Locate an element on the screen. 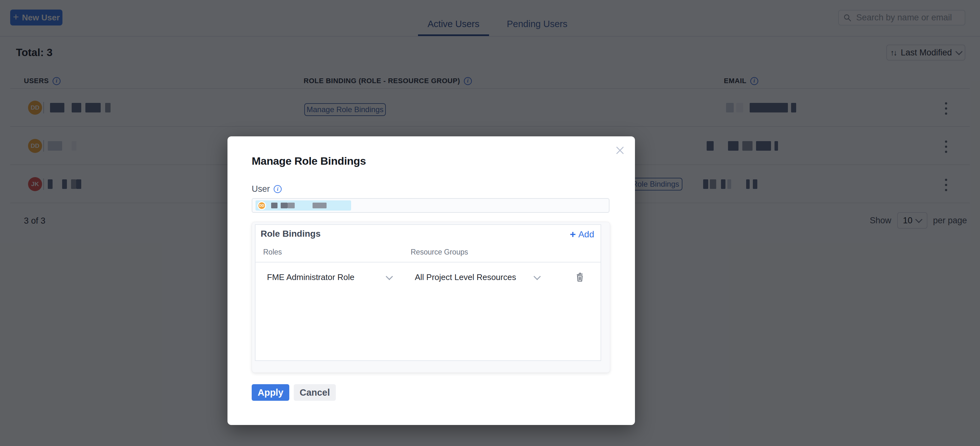 The height and width of the screenshot is (446, 980). resource-group-select: All Project Level Resources is located at coordinates (477, 277).